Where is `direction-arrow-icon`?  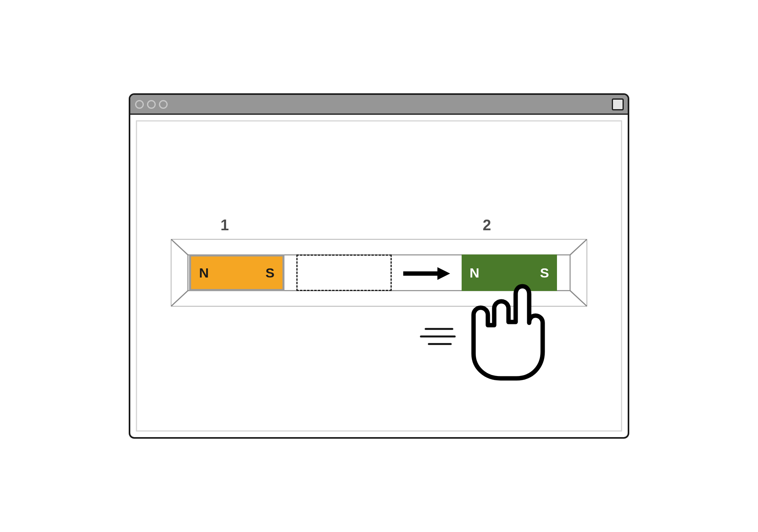 direction-arrow-icon is located at coordinates (426, 274).